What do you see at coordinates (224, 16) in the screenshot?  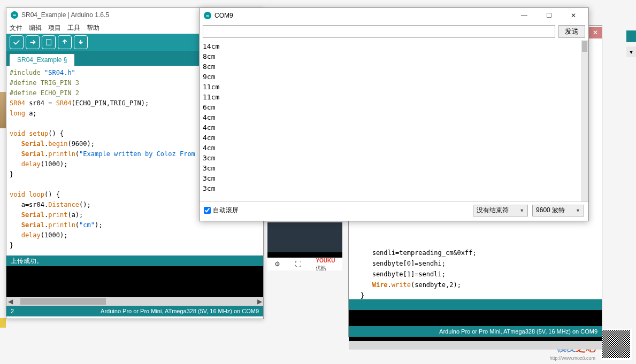 I see `window-title: COM9` at bounding box center [224, 16].